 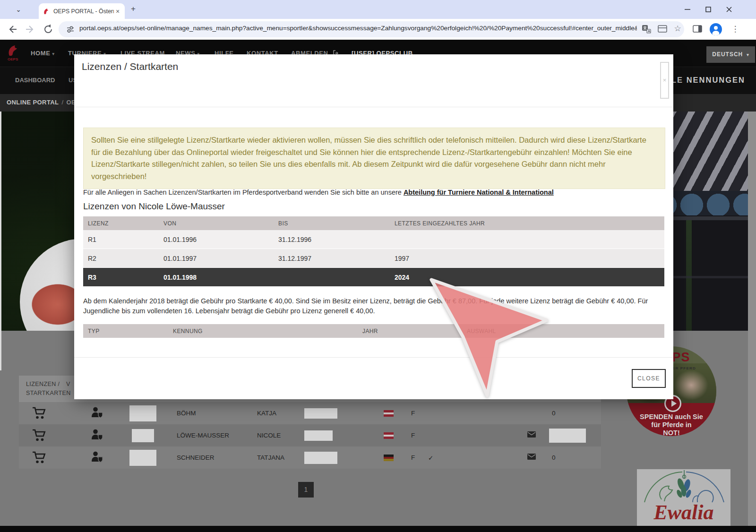 What do you see at coordinates (687, 9) in the screenshot?
I see `window-minimize-button` at bounding box center [687, 9].